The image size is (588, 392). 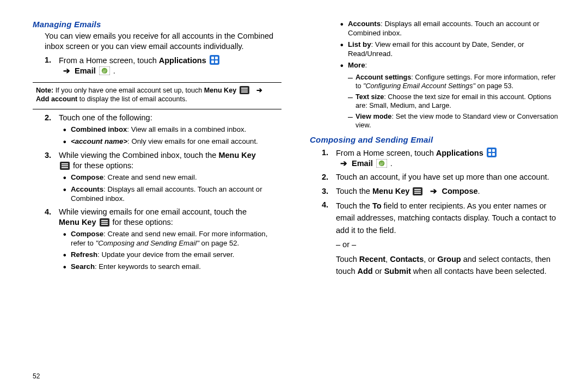 What do you see at coordinates (150, 177) in the screenshot?
I see `compose-desc: : Create and send new email.` at bounding box center [150, 177].